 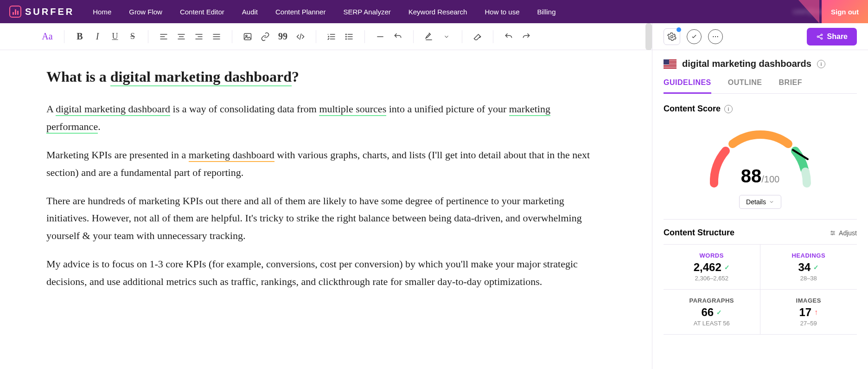 What do you see at coordinates (649, 37) in the screenshot?
I see `scrollbar` at bounding box center [649, 37].